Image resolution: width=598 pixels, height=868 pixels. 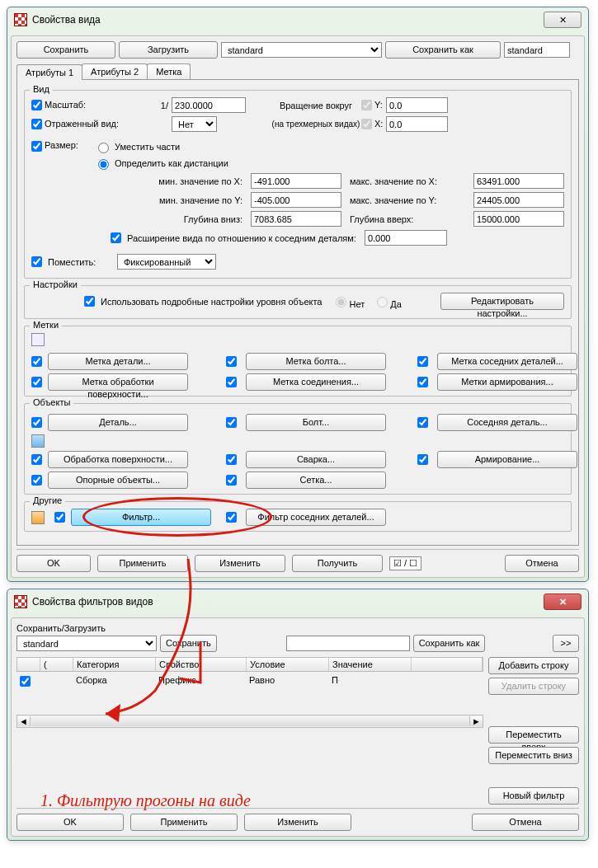 I want to click on change-button: Изменить, so click(x=240, y=564).